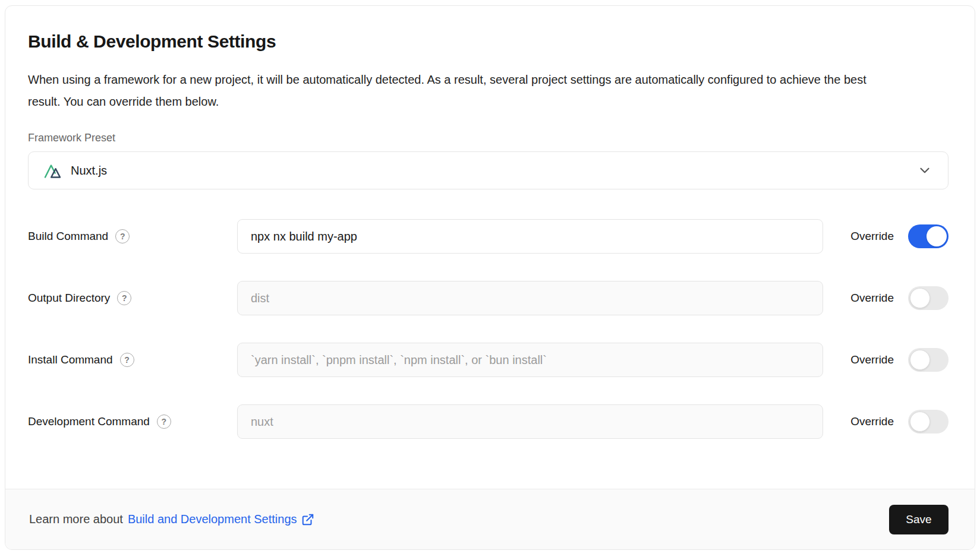  What do you see at coordinates (928, 360) in the screenshot?
I see `install-command-override-toggle` at bounding box center [928, 360].